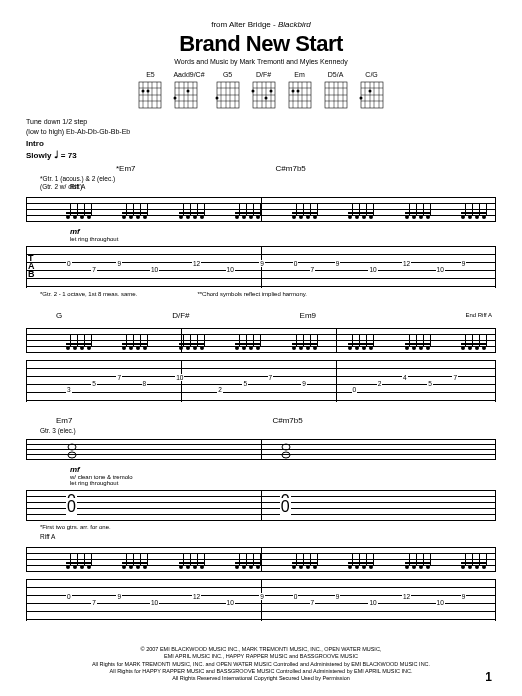  What do you see at coordinates (126, 168) in the screenshot?
I see `chord-symbol: *Em7` at bounding box center [126, 168].